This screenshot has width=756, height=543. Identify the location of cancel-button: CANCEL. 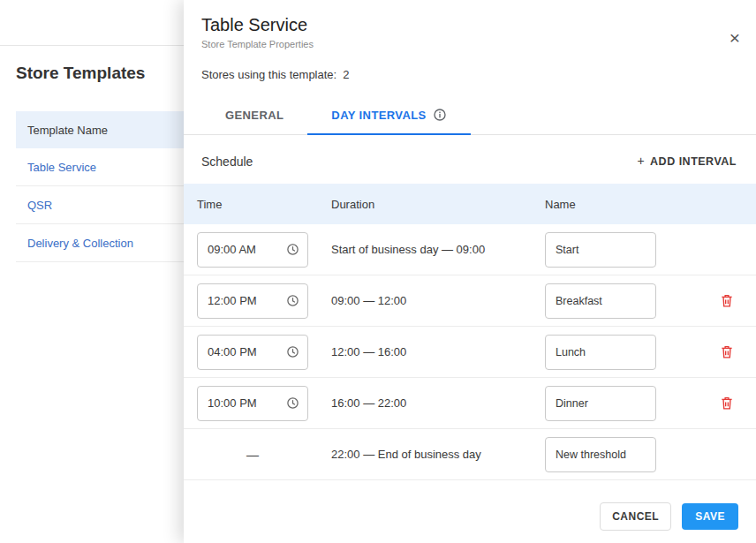
(636, 517).